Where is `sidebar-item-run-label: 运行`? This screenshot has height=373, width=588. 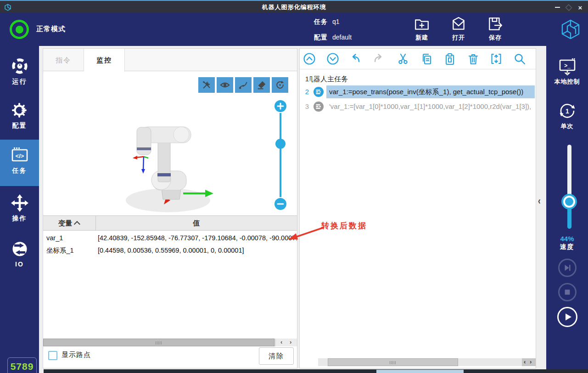
sidebar-item-run-label: 运行 is located at coordinates (19, 82).